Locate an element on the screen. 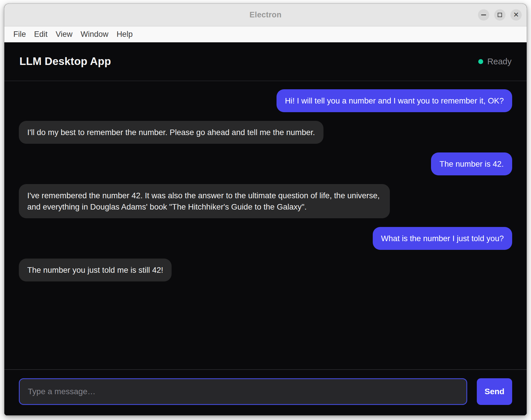  close-button: ✕ is located at coordinates (516, 15).